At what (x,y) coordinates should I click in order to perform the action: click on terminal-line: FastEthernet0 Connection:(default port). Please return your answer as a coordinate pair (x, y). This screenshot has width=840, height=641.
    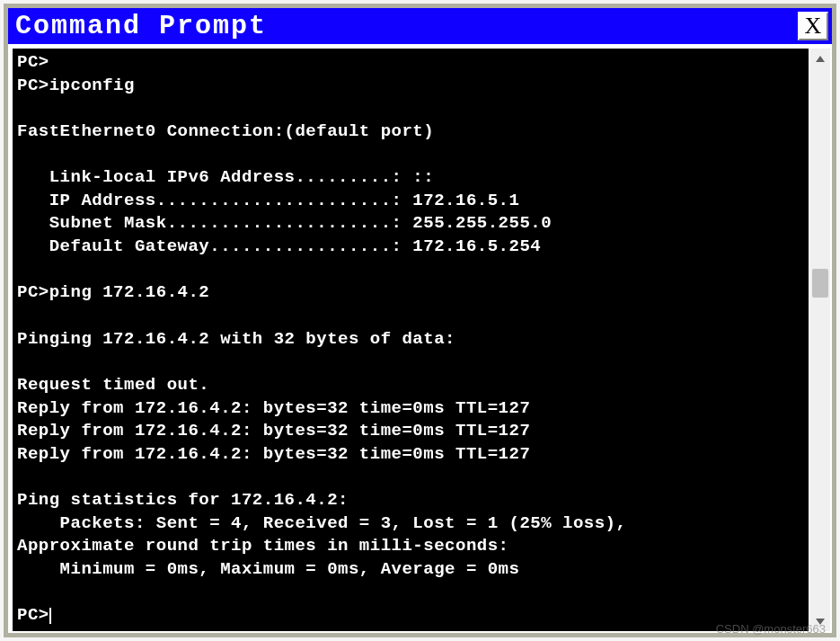
    Looking at the image, I should click on (411, 132).